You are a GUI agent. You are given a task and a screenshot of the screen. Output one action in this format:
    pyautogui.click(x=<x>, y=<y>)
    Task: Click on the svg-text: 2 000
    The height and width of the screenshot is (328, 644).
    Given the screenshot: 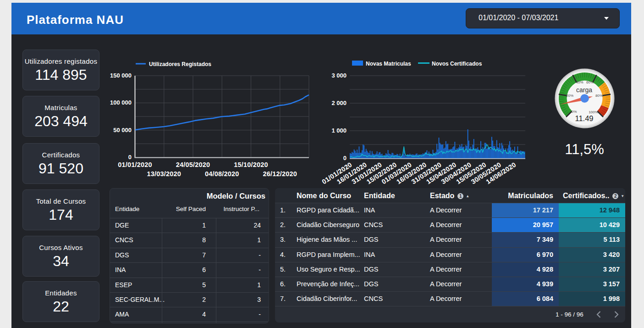 What is the action you would take?
    pyautogui.click(x=339, y=103)
    